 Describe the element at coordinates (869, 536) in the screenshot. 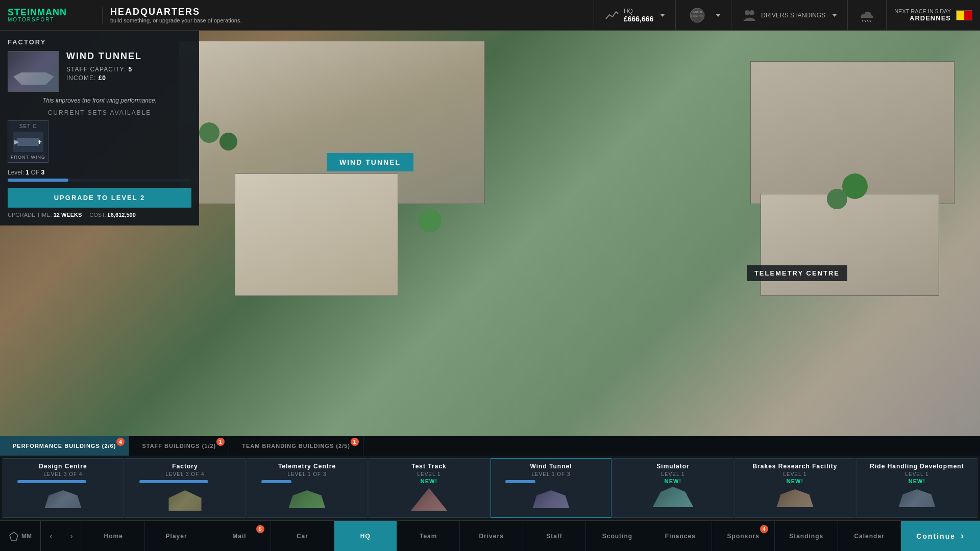

I see `nav-calendar-label: Calendar` at that location.